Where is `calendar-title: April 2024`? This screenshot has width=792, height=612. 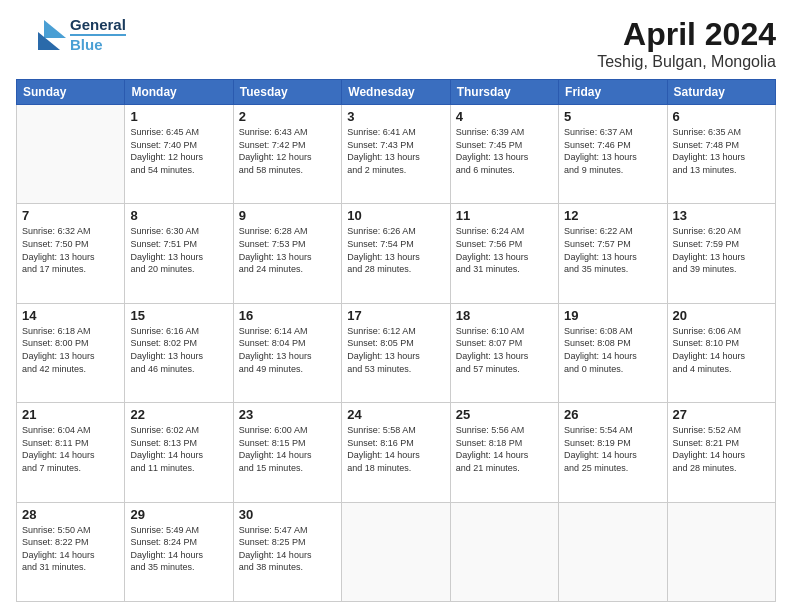
calendar-title: April 2024 is located at coordinates (686, 34).